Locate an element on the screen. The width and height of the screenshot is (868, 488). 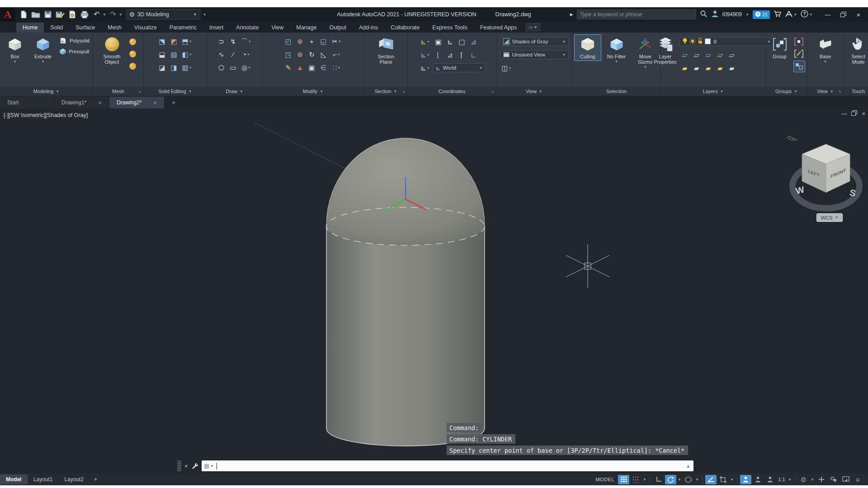
annotation-autoscale-toggle is located at coordinates (758, 480).